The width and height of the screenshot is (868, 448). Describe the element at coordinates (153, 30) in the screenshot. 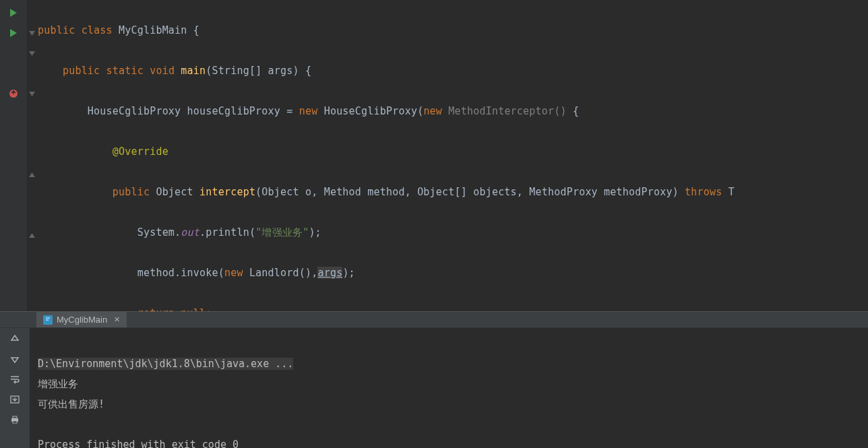

I see `class-name: MyCglibMain` at that location.